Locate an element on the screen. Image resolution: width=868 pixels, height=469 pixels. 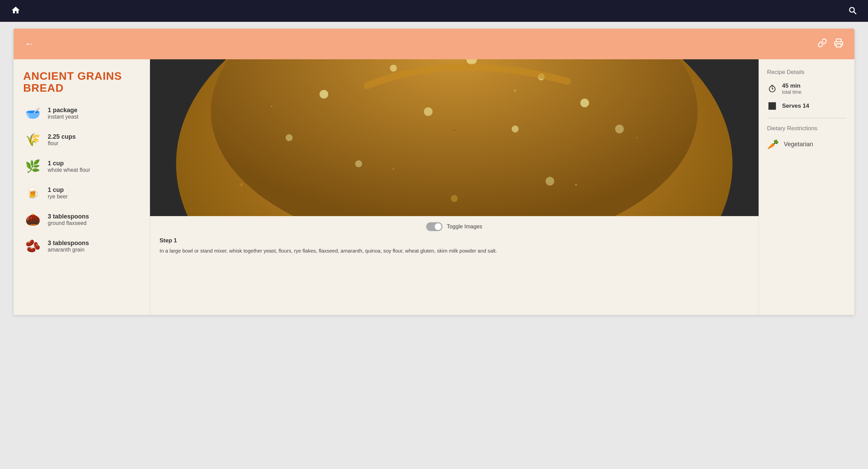
search-icon is located at coordinates (852, 11).